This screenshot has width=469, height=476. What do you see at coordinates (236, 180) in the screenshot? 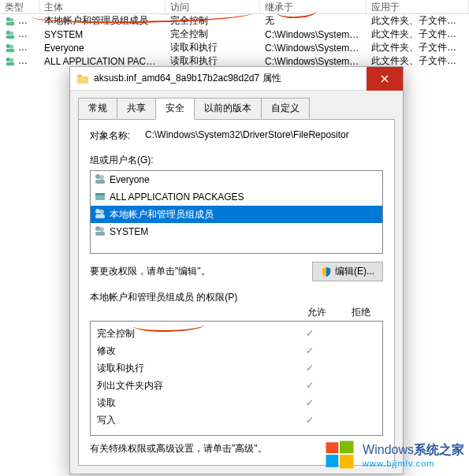
I see `principal-item: Everyone` at bounding box center [236, 180].